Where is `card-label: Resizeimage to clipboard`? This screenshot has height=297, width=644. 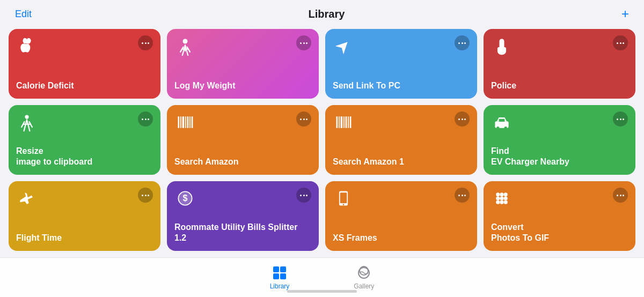
card-label: Resizeimage to clipboard is located at coordinates (85, 157).